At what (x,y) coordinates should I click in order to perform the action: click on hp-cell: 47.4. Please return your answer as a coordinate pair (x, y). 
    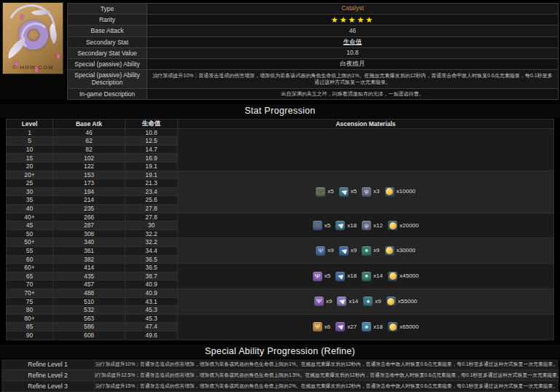
    Looking at the image, I should click on (152, 327).